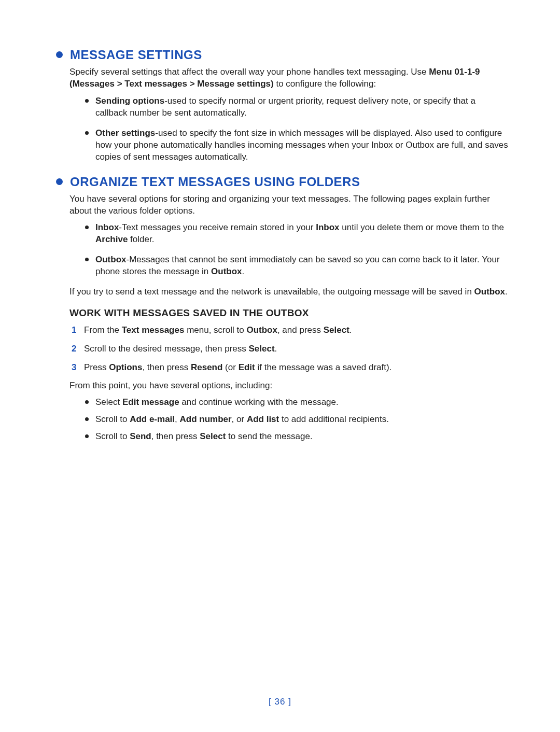  I want to click on list-item: Outbox-Messages that cannot be sent imme…, so click(297, 266).